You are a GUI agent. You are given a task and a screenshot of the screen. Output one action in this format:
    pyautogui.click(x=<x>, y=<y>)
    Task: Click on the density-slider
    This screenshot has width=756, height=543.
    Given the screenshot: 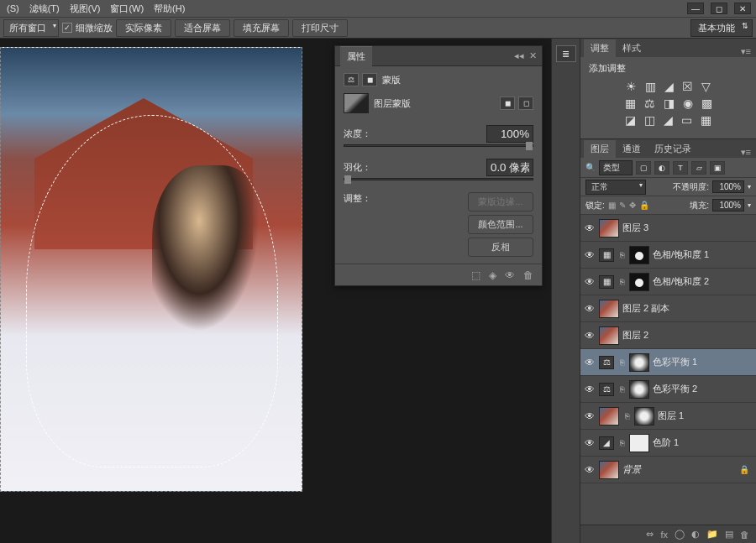 What is the action you would take?
    pyautogui.click(x=438, y=146)
    